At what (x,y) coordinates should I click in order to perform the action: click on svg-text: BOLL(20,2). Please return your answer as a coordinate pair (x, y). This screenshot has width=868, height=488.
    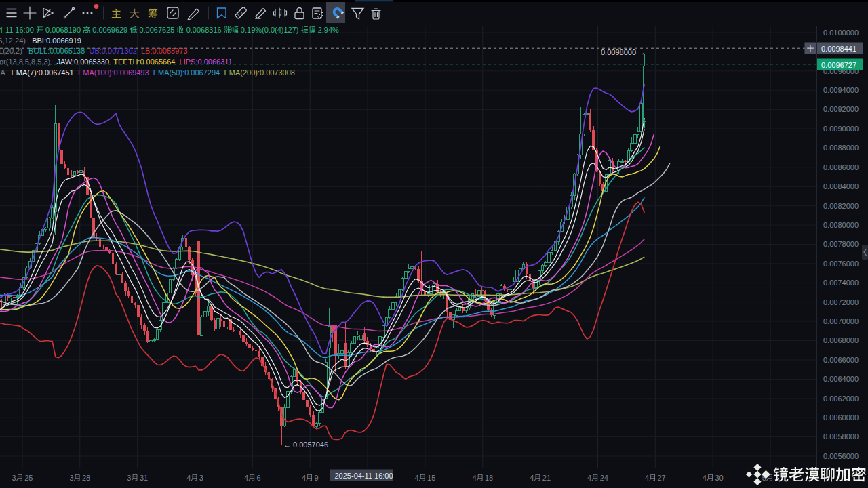
    Looking at the image, I should click on (14, 51).